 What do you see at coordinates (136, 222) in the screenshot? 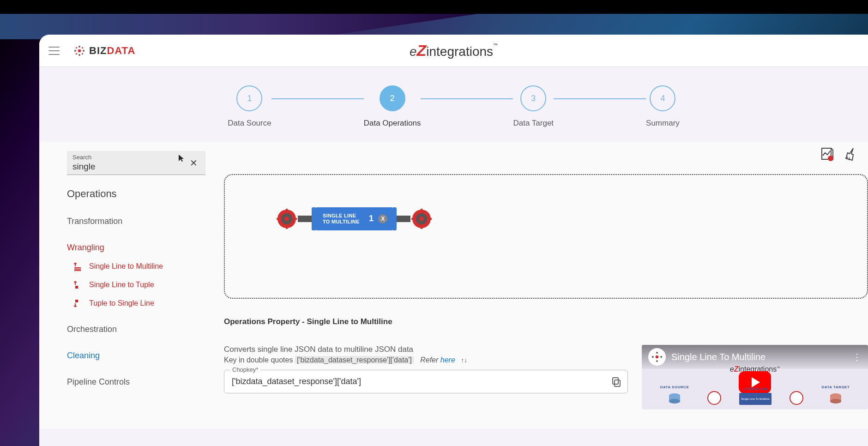
I see `category-transformation: Transformation` at bounding box center [136, 222].